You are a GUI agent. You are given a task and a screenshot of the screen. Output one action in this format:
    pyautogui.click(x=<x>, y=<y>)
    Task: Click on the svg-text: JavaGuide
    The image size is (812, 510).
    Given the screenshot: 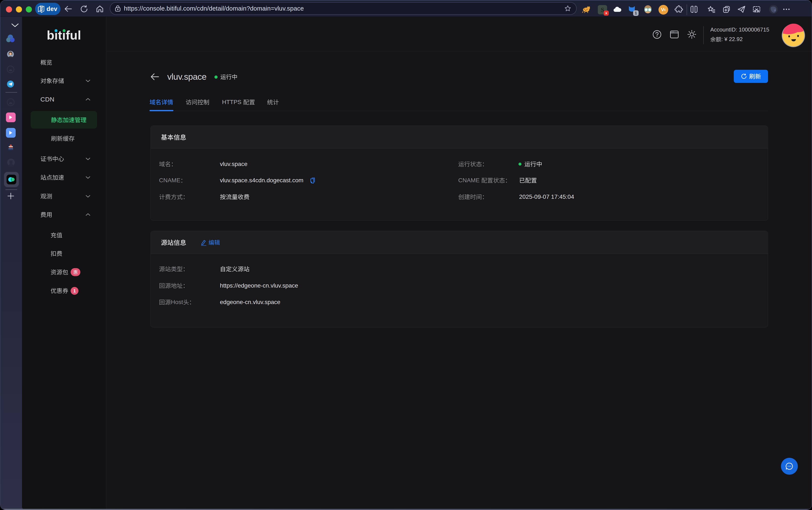 What is the action you would take?
    pyautogui.click(x=11, y=150)
    